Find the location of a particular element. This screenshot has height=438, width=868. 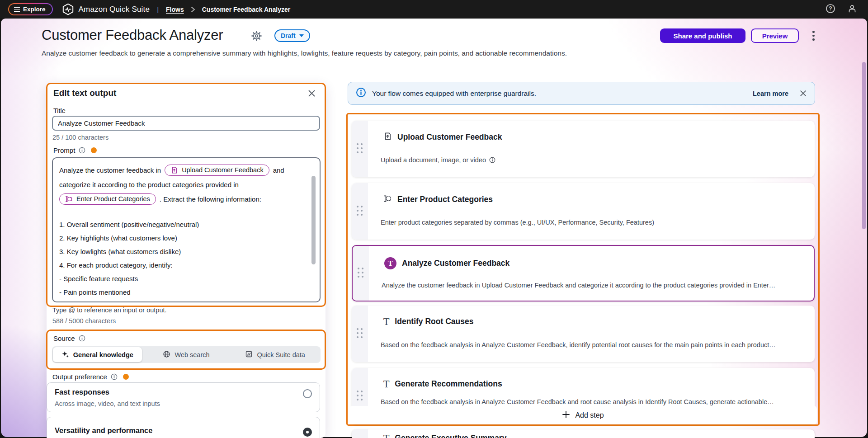

step-card-analyze-customer-feedback: T Analyze Customer Feedback Analyze the … is located at coordinates (583, 273).